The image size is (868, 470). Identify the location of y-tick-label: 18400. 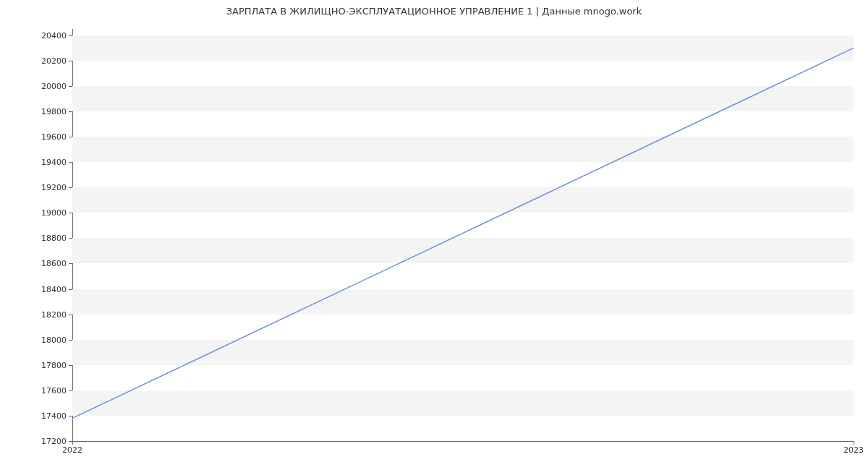
(45, 289).